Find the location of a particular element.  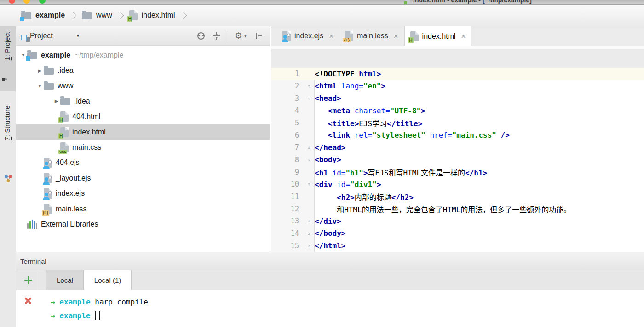

code-text: <meta charset="UTF-8"> is located at coordinates (370, 111).